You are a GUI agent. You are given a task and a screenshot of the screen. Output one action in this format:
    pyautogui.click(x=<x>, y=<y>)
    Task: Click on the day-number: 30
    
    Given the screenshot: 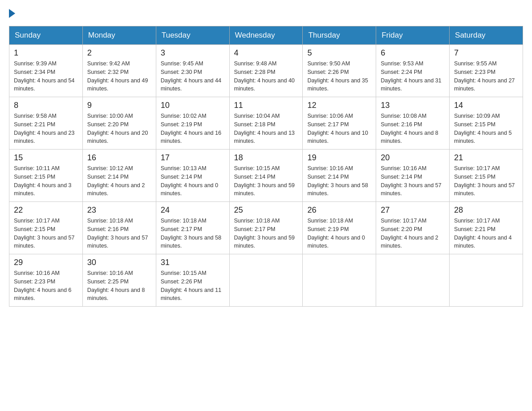 What is the action you would take?
    pyautogui.click(x=119, y=262)
    